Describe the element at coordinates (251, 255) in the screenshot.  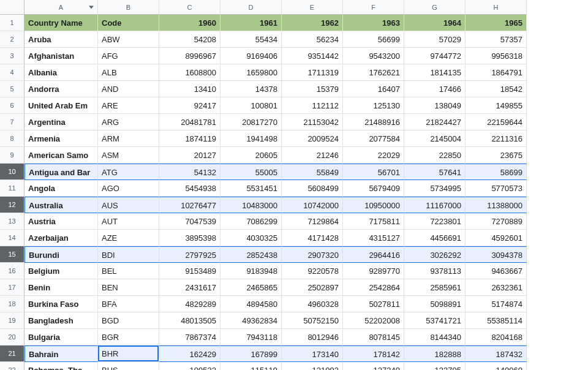
I see `cell-value: 2852438` at that location.